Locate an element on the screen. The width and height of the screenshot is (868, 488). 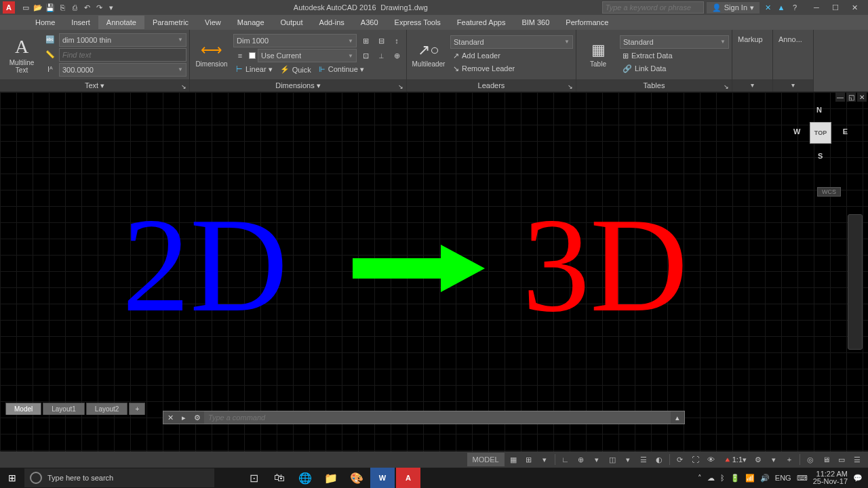
cmd-close-icon: ✕ is located at coordinates (170, 418).